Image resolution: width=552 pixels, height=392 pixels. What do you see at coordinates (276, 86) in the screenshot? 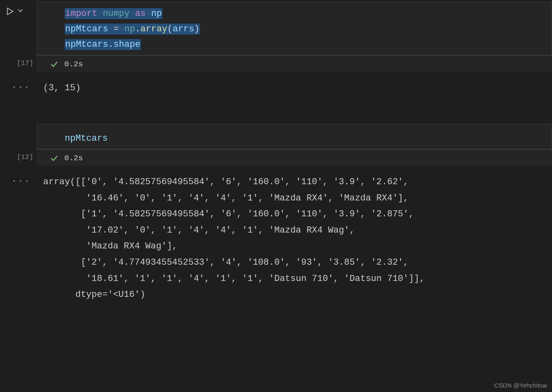
I see `cell-1-output: ··· (1, 6)` at bounding box center [276, 86].